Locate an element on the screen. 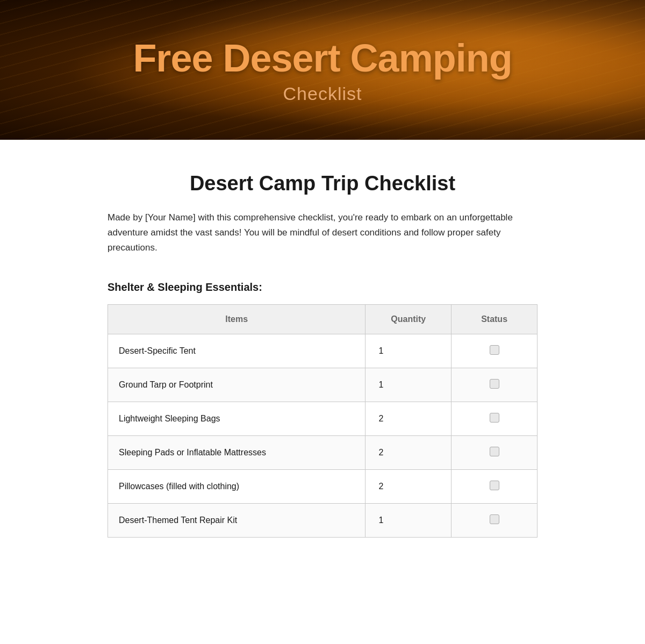 This screenshot has height=644, width=645. page-title: Desert Camp Trip Checklist is located at coordinates (322, 184).